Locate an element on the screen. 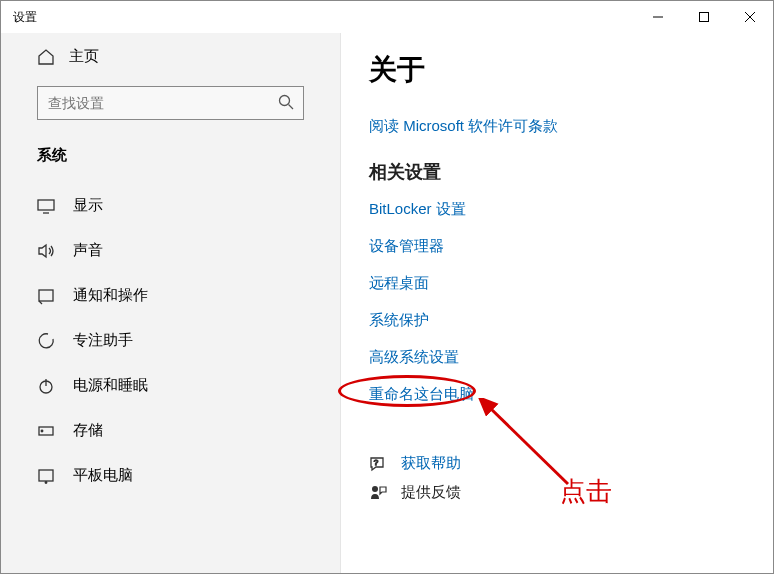 Image resolution: width=774 pixels, height=574 pixels. sidebar-section-title: 系统 is located at coordinates (170, 160).